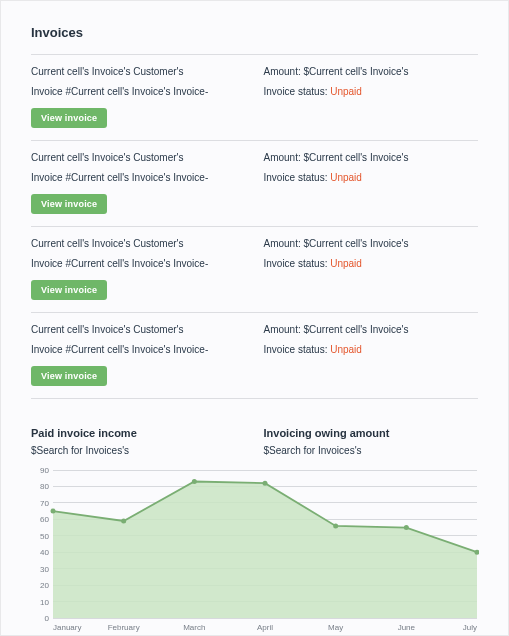  What do you see at coordinates (194, 628) in the screenshot?
I see `chart-x-tick: March` at bounding box center [194, 628].